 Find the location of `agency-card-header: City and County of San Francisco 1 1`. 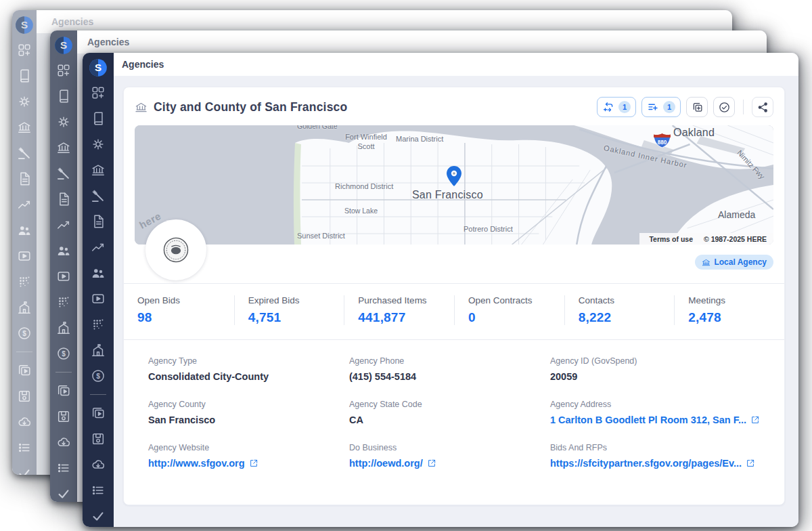

agency-card-header: City and County of San Francisco 1 1 is located at coordinates (454, 106).